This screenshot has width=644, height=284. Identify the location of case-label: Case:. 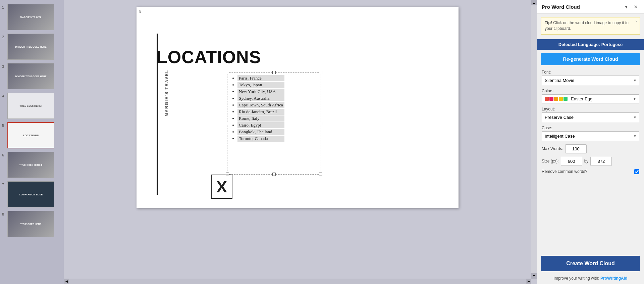
(590, 128).